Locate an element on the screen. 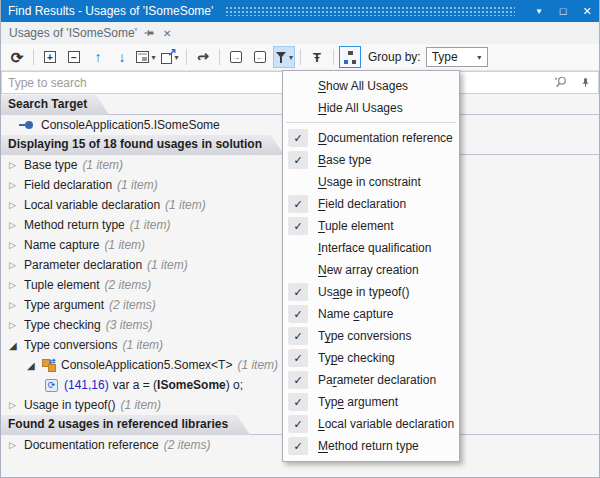 The width and height of the screenshot is (600, 478). tab-close-icon: ✕ is located at coordinates (167, 34).